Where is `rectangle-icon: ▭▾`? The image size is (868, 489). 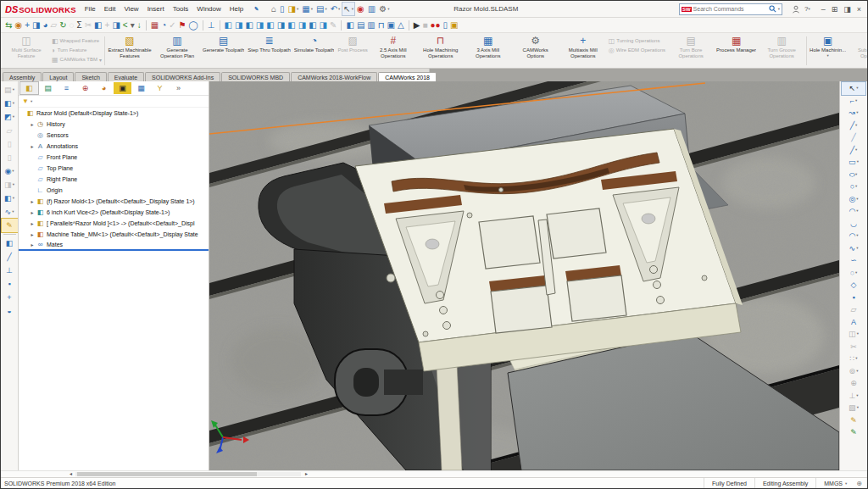
rectangle-icon: ▭▾ is located at coordinates (854, 163).